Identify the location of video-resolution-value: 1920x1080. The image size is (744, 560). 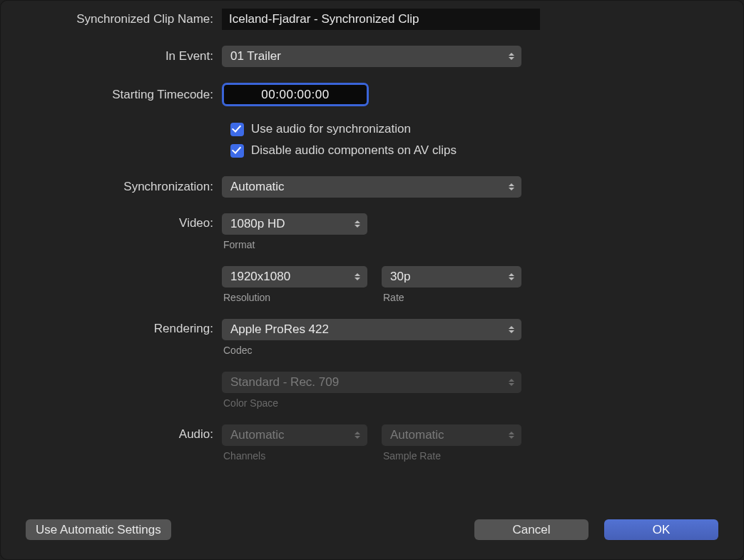
(260, 277).